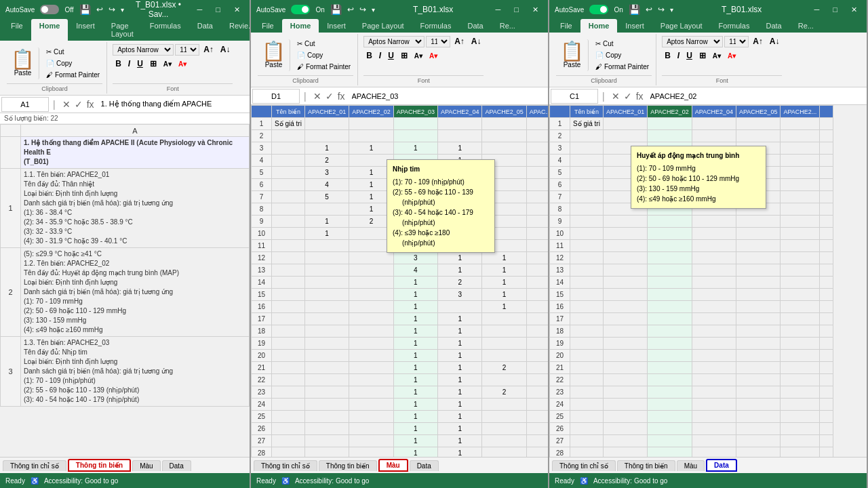 Image resolution: width=868 pixels, height=488 pixels. Describe the element at coordinates (146, 466) in the screenshot. I see `left-tab-mau: Màu` at that location.